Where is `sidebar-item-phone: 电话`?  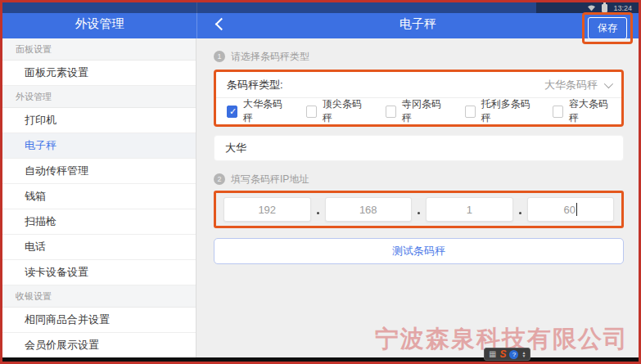 sidebar-item-phone: 电话 is located at coordinates (99, 247).